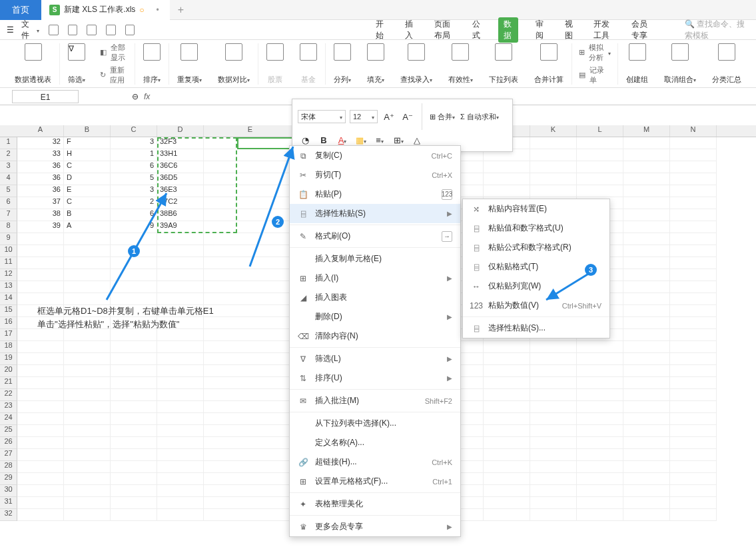  Describe the element at coordinates (9, 395) in the screenshot. I see `row-header: 22` at that location.